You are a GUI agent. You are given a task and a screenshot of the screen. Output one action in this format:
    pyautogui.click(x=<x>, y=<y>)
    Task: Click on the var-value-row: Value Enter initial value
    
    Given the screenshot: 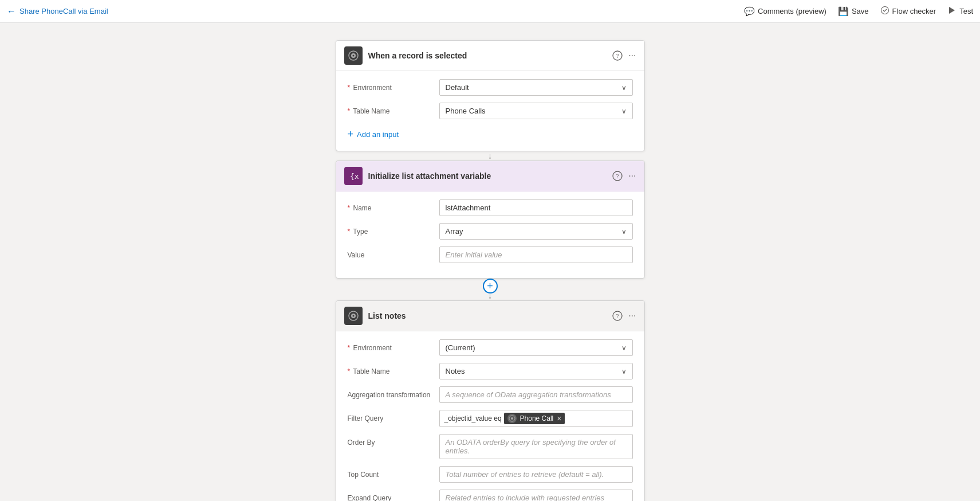 What is the action you would take?
    pyautogui.click(x=490, y=255)
    